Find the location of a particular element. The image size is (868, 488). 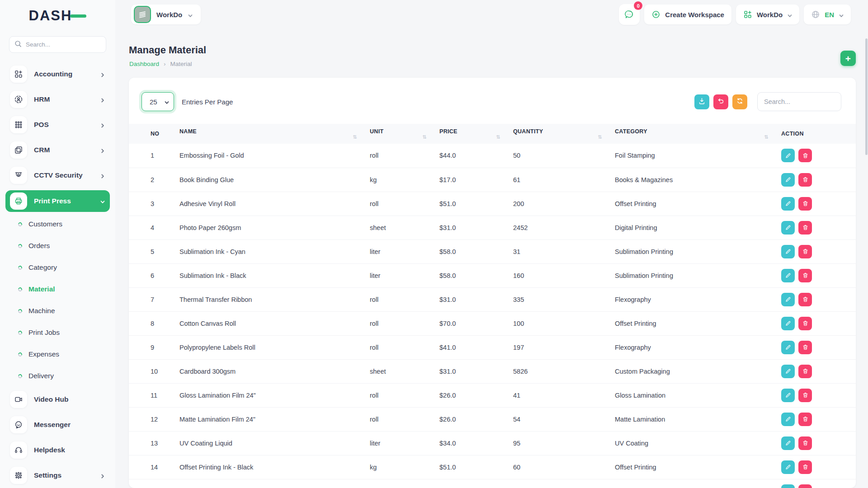

cell-name: Book Binding Glue is located at coordinates (275, 180).